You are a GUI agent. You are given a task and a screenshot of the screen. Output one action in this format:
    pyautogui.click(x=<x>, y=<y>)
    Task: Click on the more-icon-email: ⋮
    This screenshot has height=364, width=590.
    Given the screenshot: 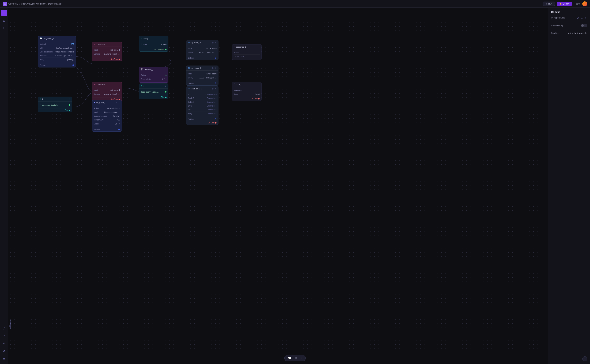 What is the action you would take?
    pyautogui.click(x=216, y=89)
    